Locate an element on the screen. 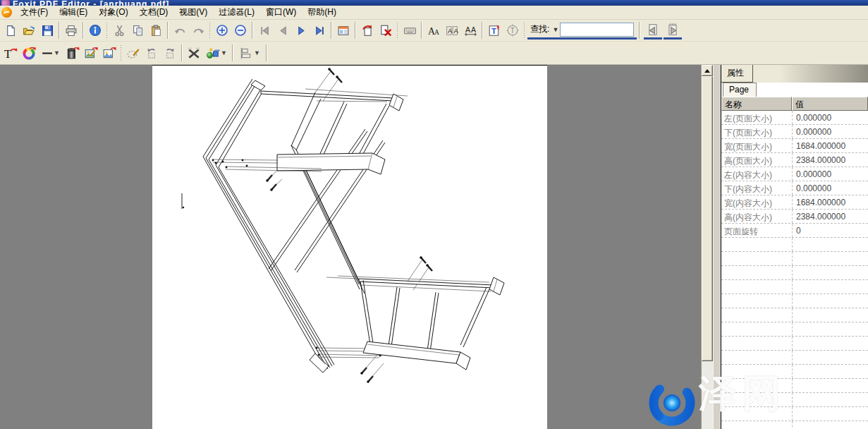 Image resolution: width=868 pixels, height=429 pixels. property-row: 宽(内容大小)1684.000000 is located at coordinates (795, 203).